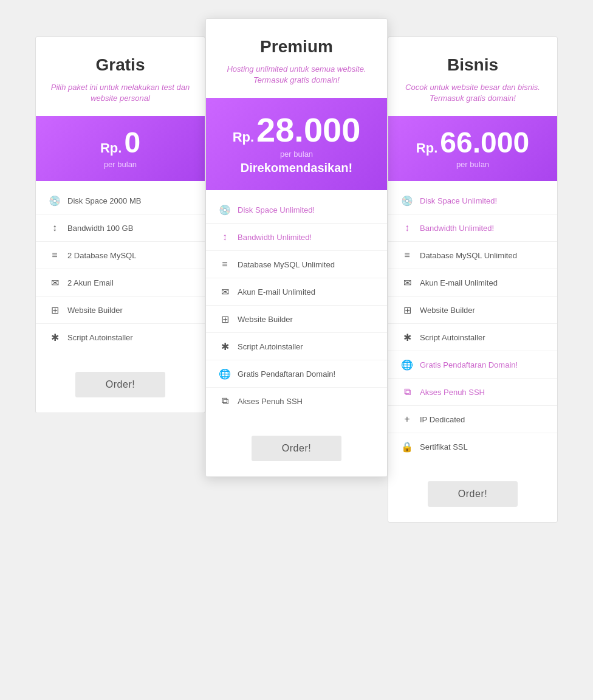 The height and width of the screenshot is (700, 593). Describe the element at coordinates (473, 164) in the screenshot. I see `price-period-bisnis: per bulan` at that location.